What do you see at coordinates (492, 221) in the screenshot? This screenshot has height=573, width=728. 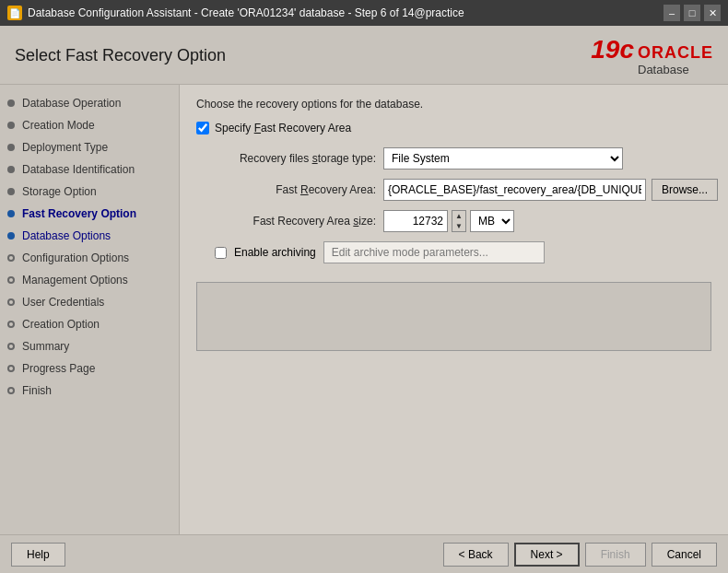 I see `fra-size-unit-select: MB GB` at bounding box center [492, 221].